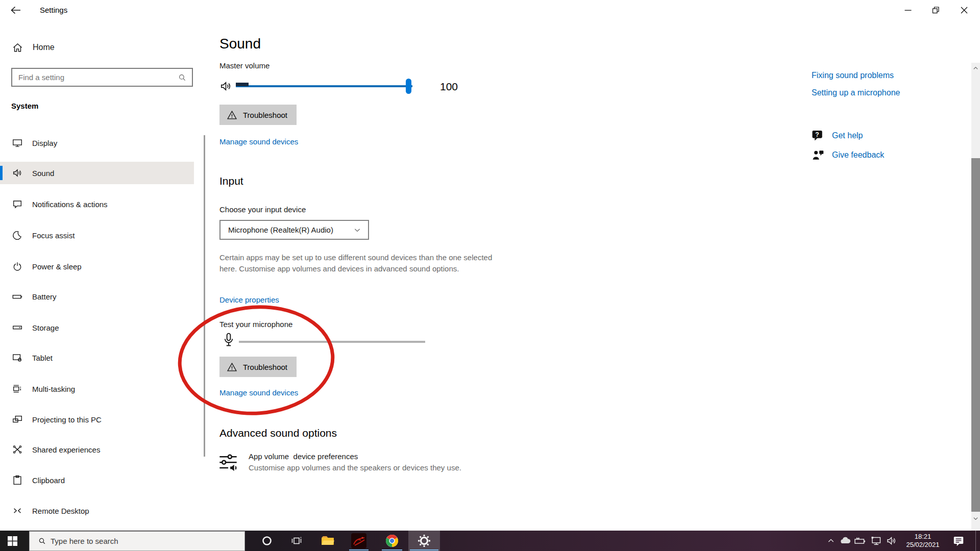 The height and width of the screenshot is (551, 980). I want to click on sidebar-home-label: Home, so click(44, 47).